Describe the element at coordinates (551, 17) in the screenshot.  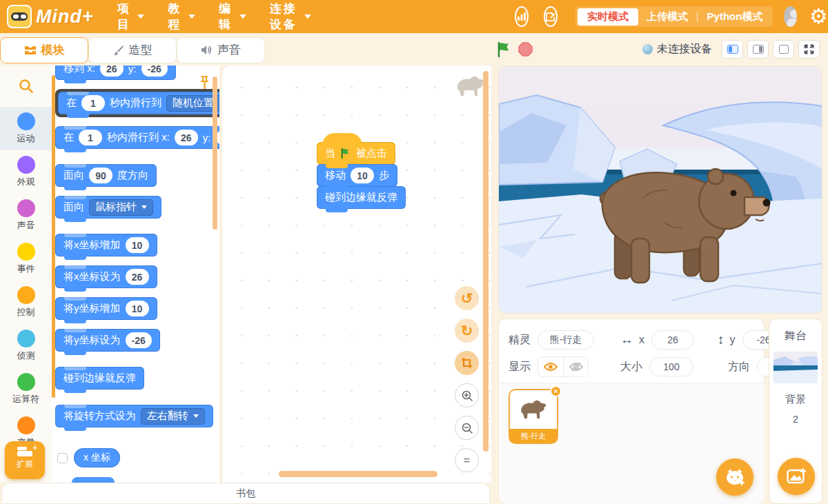
I see `edit-project-icon` at that location.